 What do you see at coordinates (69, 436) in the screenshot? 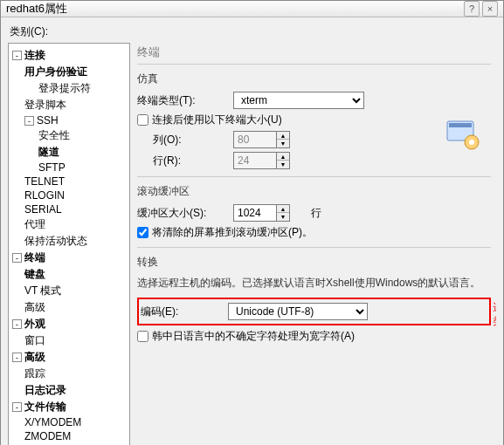
I see `tree-zmodem: ZMODEM` at bounding box center [69, 436].